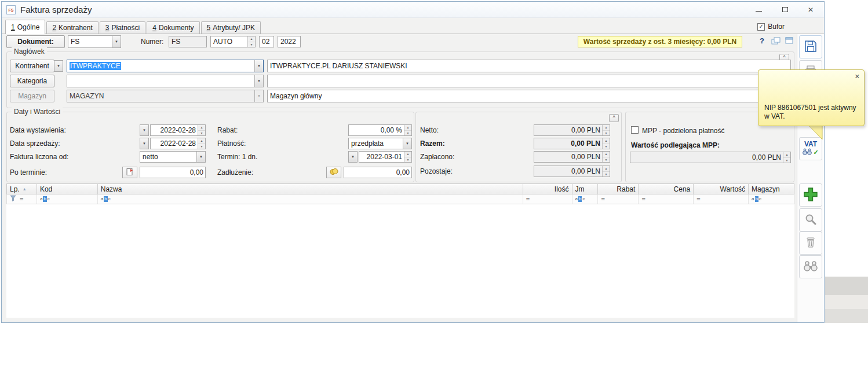 The image size is (868, 375). I want to click on data-wystawienia-calendar-dropdown: ▼, so click(144, 130).